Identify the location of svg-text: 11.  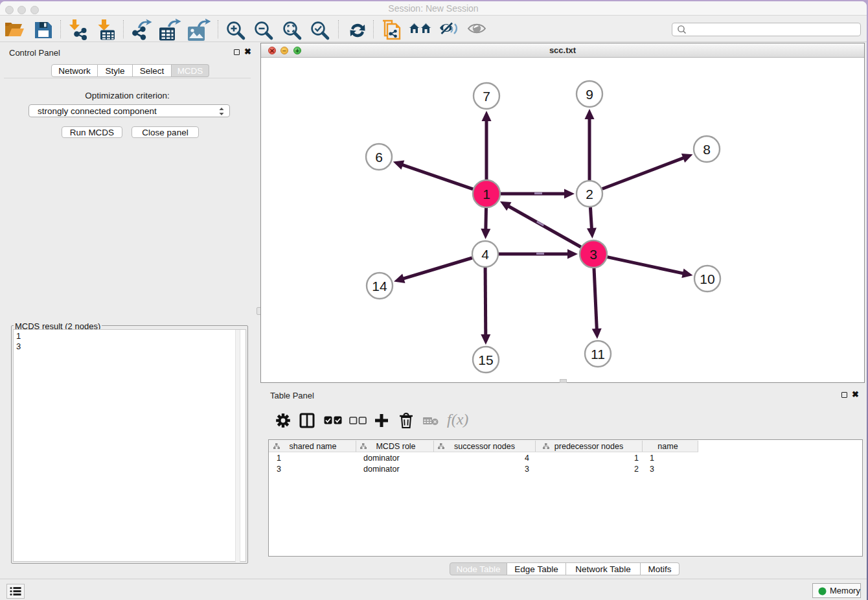
(598, 354).